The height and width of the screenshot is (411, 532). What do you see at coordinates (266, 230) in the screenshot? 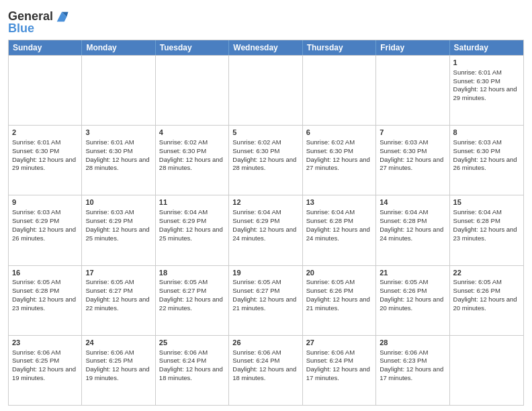
I see `calendar-cell: 12Sunrise: 6:04 AM Sunset: 6:29 PM Dayli…` at bounding box center [266, 230].